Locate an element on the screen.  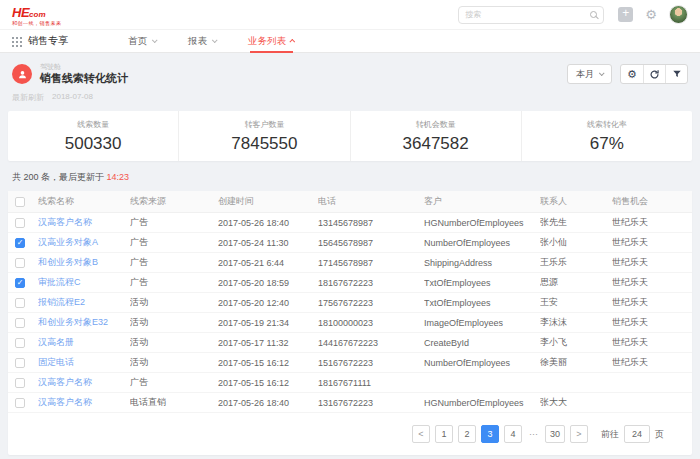
created-time: 2017-05-20 12:40 is located at coordinates (268, 303).